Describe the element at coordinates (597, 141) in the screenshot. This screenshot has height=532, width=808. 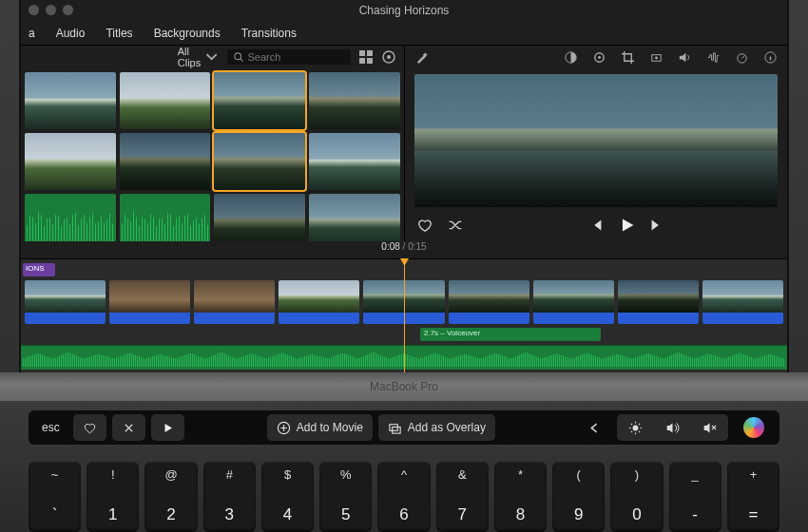
I see `preview-viewer` at that location.